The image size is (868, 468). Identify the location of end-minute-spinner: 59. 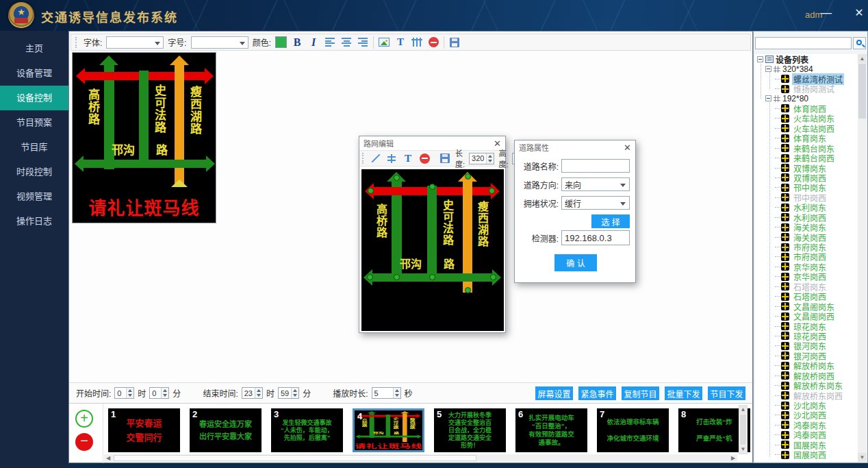
(289, 393).